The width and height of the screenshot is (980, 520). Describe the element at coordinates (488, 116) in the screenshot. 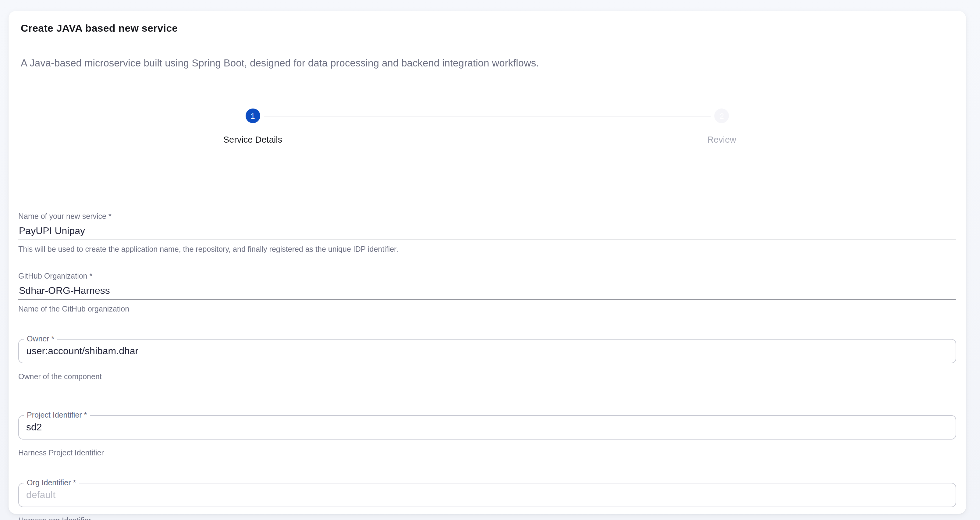

I see `stepper-connector` at that location.